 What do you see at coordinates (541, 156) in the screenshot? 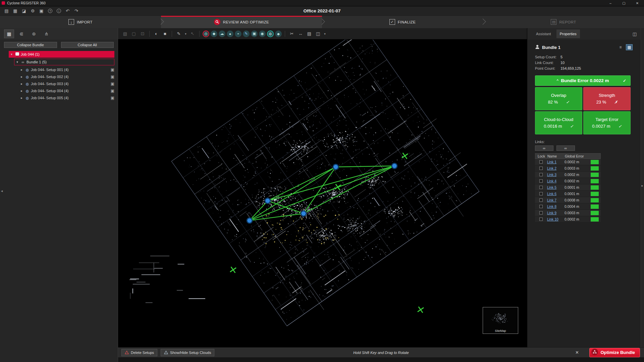
I see `column-header-lock: Lock` at bounding box center [541, 156].